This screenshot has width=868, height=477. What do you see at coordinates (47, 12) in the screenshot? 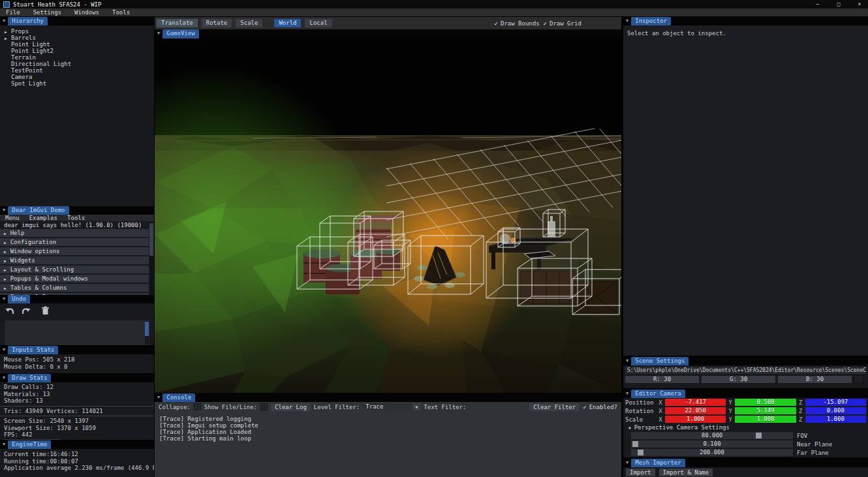
I see `menu-settings: Settings` at bounding box center [47, 12].